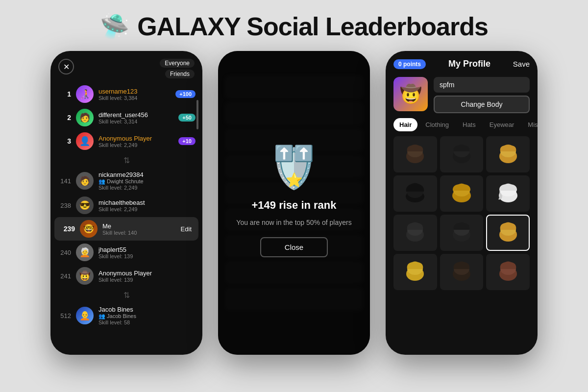 Image resolution: width=588 pixels, height=392 pixels. What do you see at coordinates (147, 316) in the screenshot?
I see `user-info: Jacob Bines 👥 Jacob Bines Skill level: 5…` at bounding box center [147, 316].